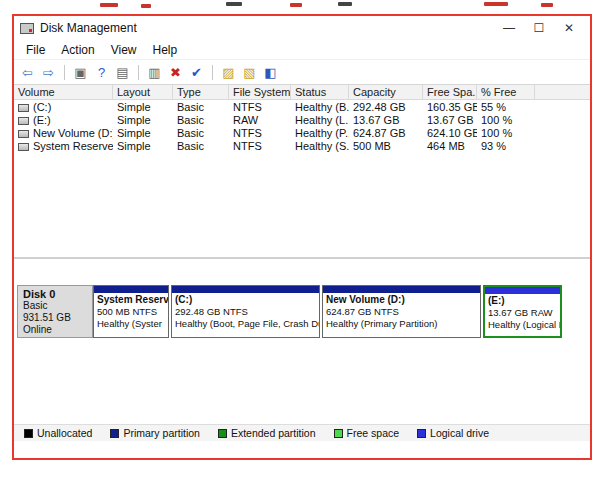 This screenshot has width=609, height=487. Describe the element at coordinates (562, 92) in the screenshot. I see `column-header-filler` at that location.